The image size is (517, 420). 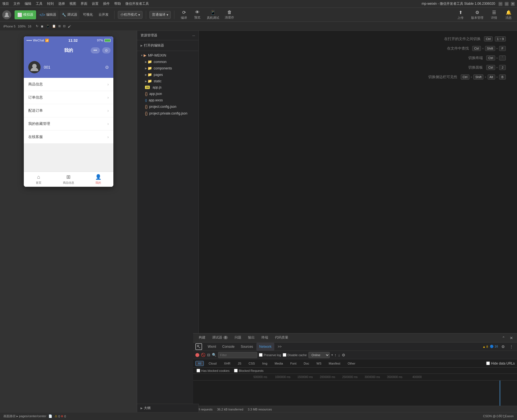 What do you see at coordinates (64, 26) in the screenshot?
I see `qr-icon: ⊟` at bounding box center [64, 26].